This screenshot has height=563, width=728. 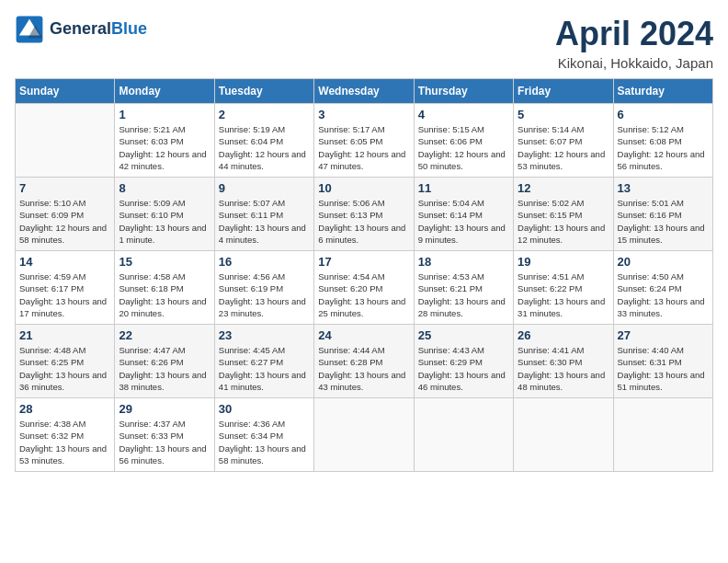 I want to click on day-number: 20, so click(x=664, y=261).